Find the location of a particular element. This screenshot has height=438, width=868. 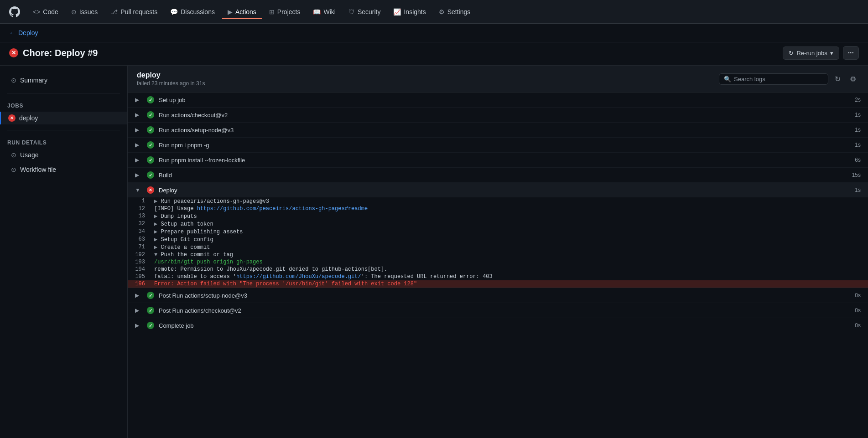

jobs-section-label: Jobs is located at coordinates (64, 105).